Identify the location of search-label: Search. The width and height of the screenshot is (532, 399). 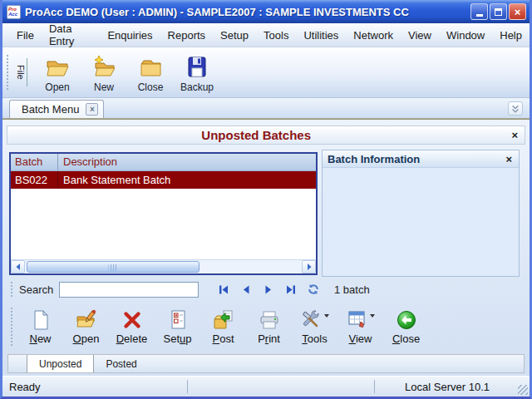
(39, 289).